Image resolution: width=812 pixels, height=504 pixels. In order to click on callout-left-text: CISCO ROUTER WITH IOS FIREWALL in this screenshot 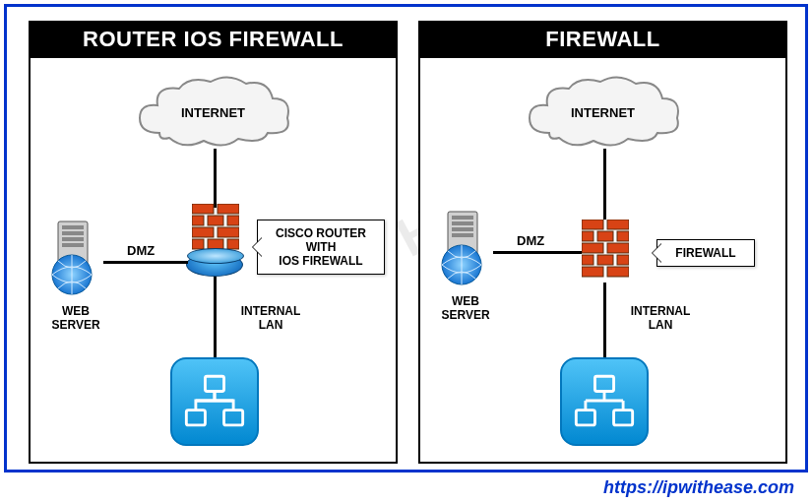, I will do `click(321, 247)`.